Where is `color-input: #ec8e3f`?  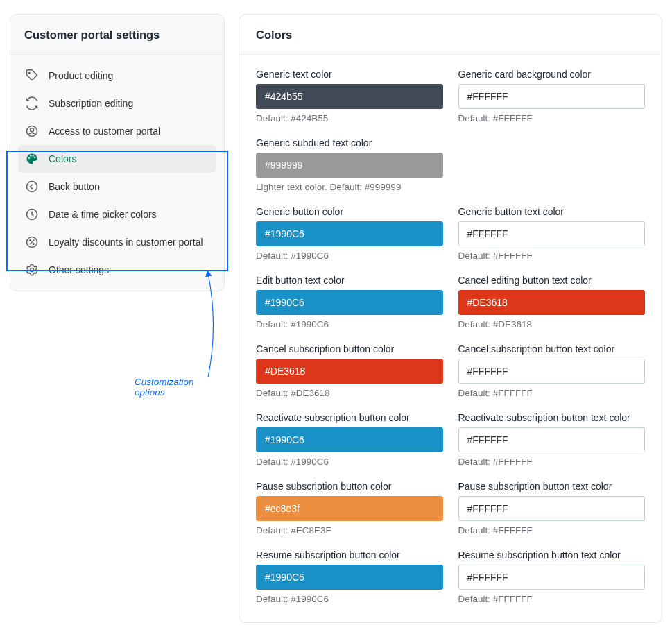
color-input: #ec8e3f is located at coordinates (350, 509).